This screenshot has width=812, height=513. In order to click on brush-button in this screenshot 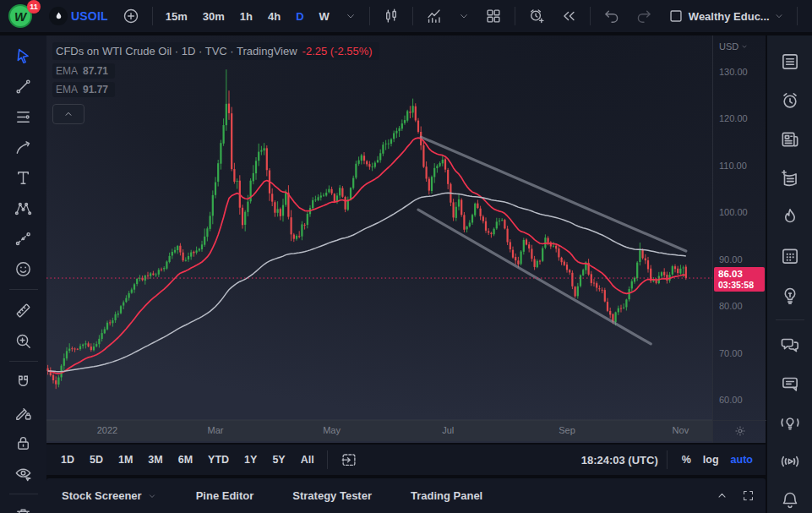, I will do `click(24, 147)`.